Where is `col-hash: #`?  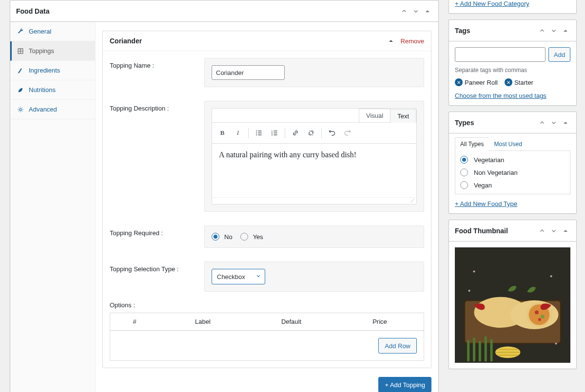
col-hash: # is located at coordinates (135, 321).